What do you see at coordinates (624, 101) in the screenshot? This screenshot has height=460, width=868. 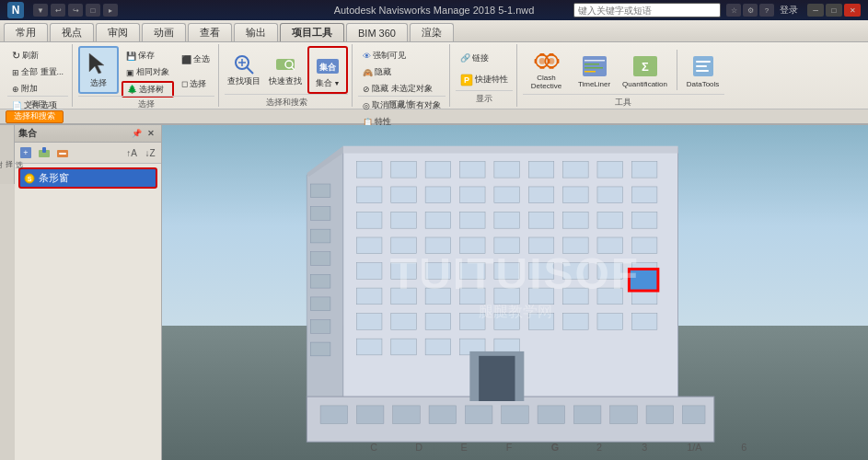 I see `tools-group-label: 工具` at bounding box center [624, 101].